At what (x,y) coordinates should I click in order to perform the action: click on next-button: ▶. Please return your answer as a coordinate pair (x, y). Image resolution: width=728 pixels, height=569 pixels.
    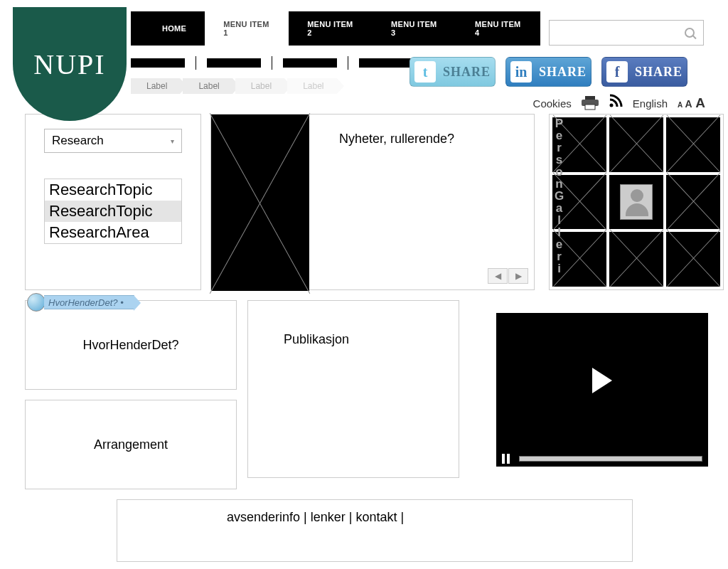
    Looking at the image, I should click on (518, 276).